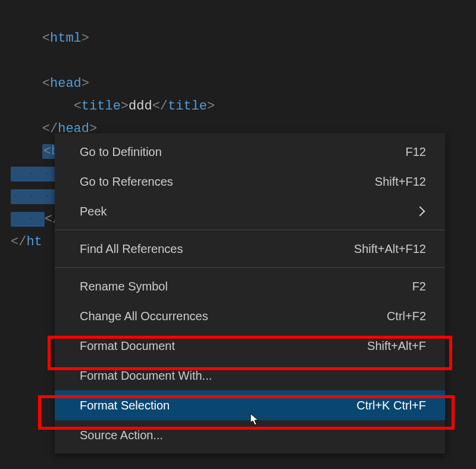  I want to click on menu-shortcut: F2, so click(419, 287).